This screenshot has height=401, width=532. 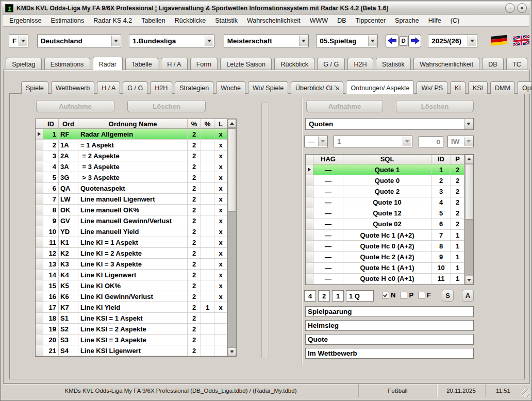 I want to click on mini-input-1q: 1 Q, so click(x=360, y=296).